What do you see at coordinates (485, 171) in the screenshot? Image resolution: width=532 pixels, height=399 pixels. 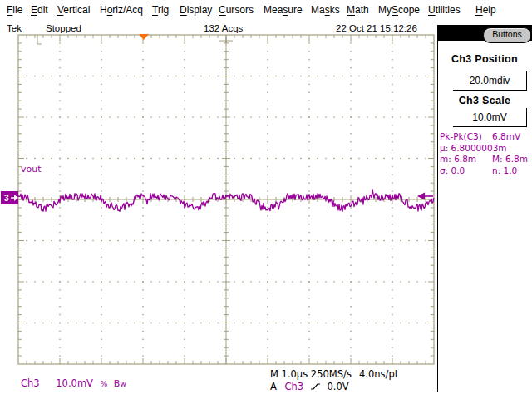 I see `measurement-stats-row: σ: 0.0 n: 1.0` at bounding box center [485, 171].